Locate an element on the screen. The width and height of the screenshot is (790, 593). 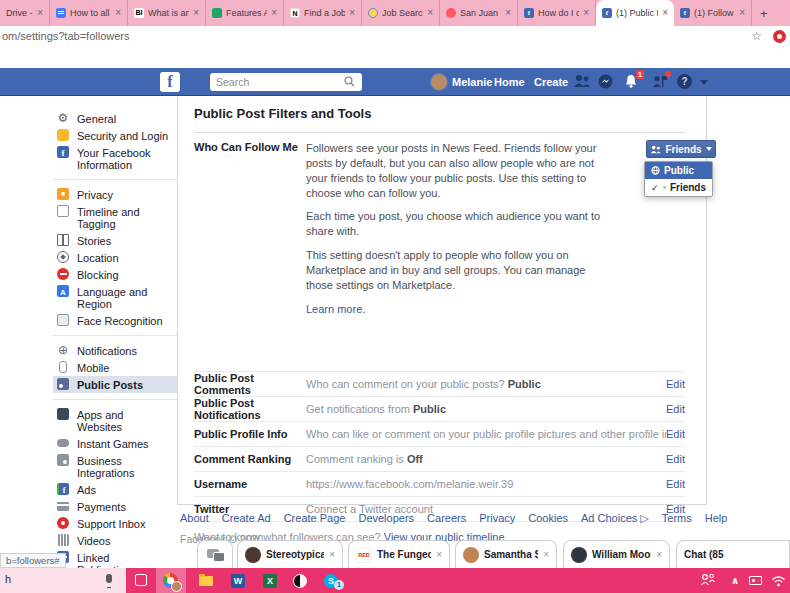
life-ring-icon is located at coordinates (63, 523).